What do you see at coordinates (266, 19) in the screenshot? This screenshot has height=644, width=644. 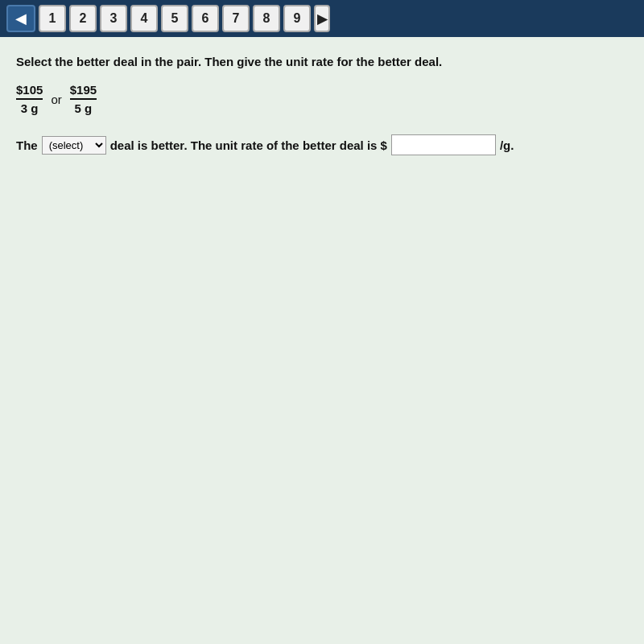 I see `nav-button-8: 8` at bounding box center [266, 19].